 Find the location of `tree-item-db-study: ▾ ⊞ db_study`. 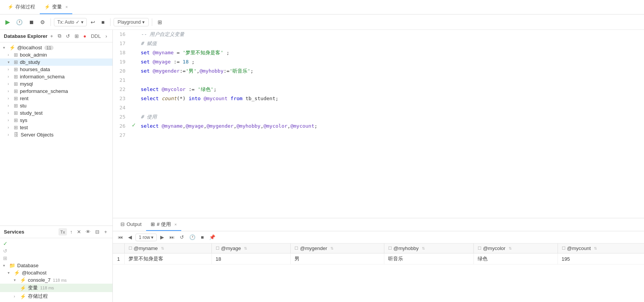

tree-item-db-study: ▾ ⊞ db_study is located at coordinates (56, 62).